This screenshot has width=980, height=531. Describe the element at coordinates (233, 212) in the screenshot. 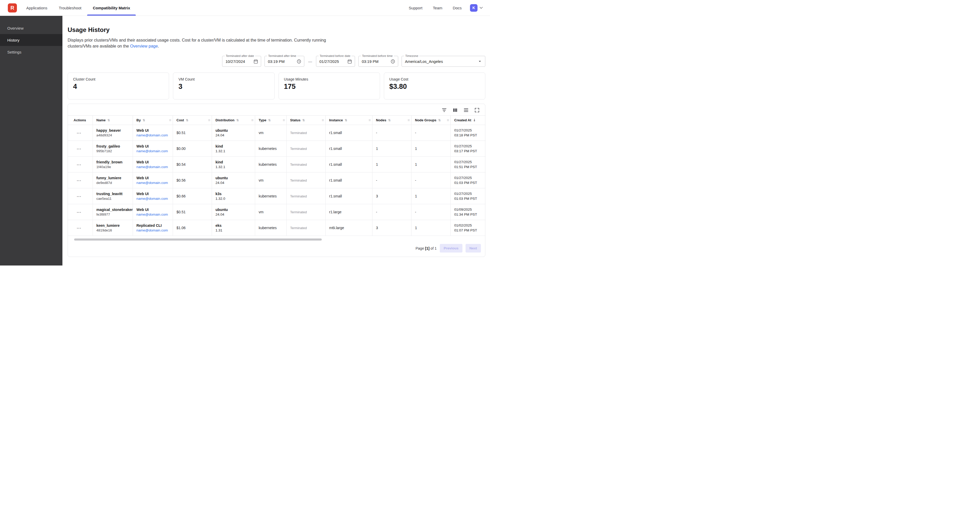

I see `distribution-cell: ubuntu24.04` at that location.